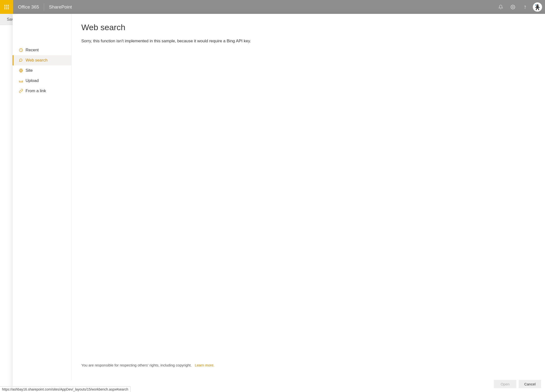  I want to click on picker-sidebar: Recent Web search, so click(42, 19).